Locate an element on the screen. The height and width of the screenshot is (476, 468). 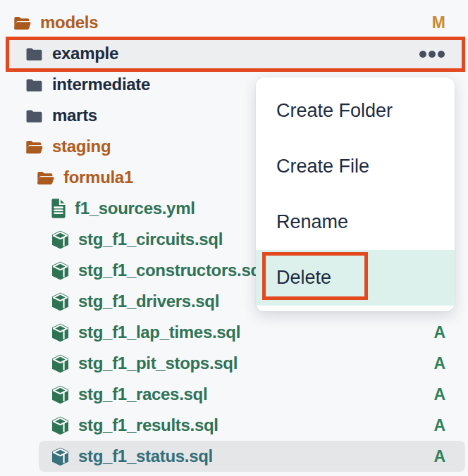
tree-item-label: staging is located at coordinates (82, 146).